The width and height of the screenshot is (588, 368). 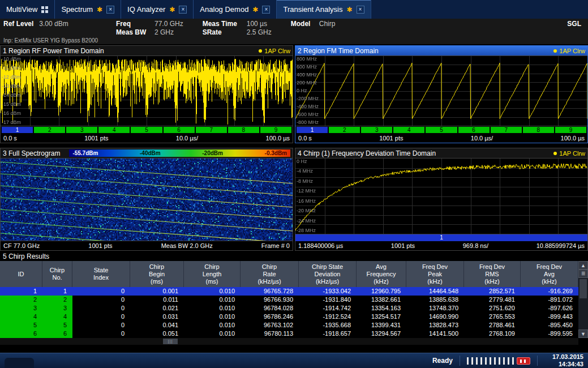 What do you see at coordinates (550, 291) in the screenshot?
I see `table-cell: -916.269` at bounding box center [550, 291].